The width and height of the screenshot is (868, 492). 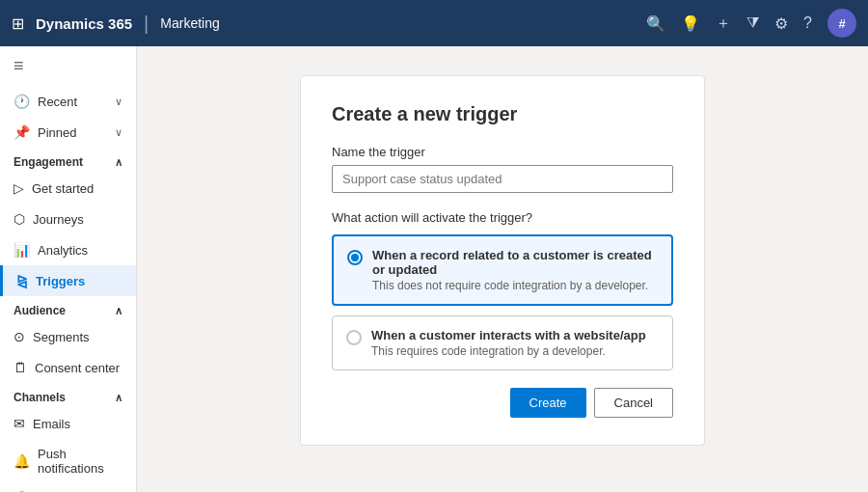 What do you see at coordinates (502, 403) in the screenshot?
I see `card-actions: Create Cancel` at bounding box center [502, 403].